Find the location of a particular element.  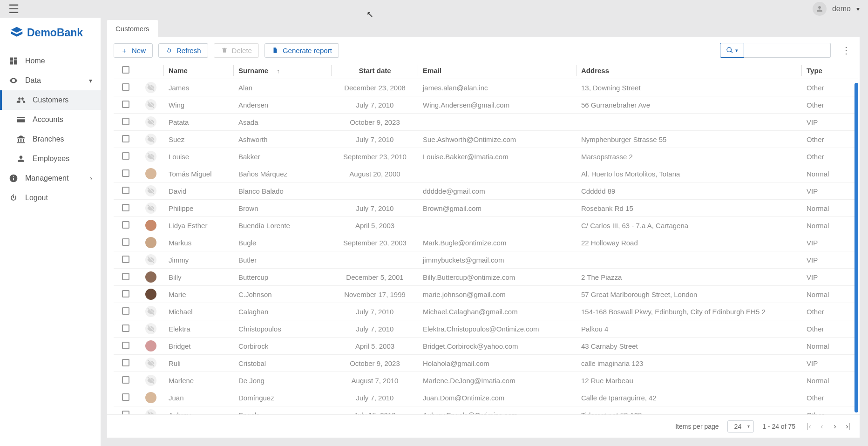

vertical-scrollbar is located at coordinates (856, 248).